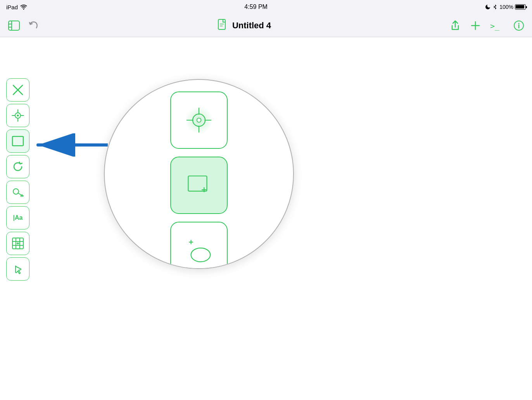 This screenshot has height=400, width=532. What do you see at coordinates (475, 26) in the screenshot?
I see `add-button` at bounding box center [475, 26].